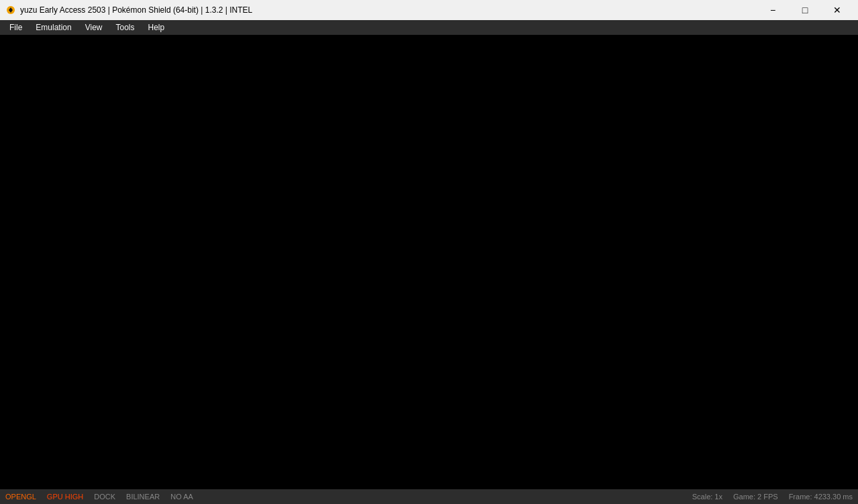  What do you see at coordinates (182, 497) in the screenshot?
I see `status-no-aa: NO AA` at bounding box center [182, 497].